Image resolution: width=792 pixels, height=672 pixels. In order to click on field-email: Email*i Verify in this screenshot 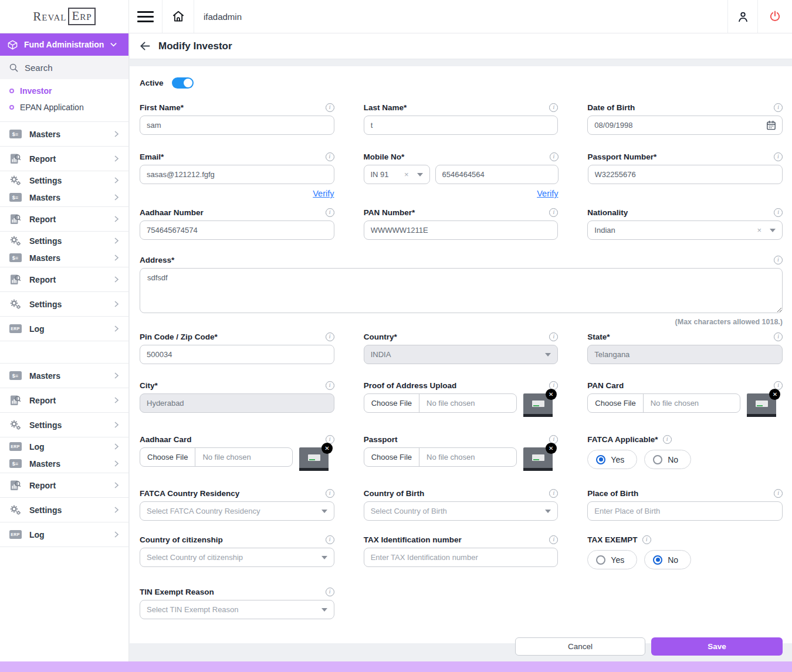, I will do `click(237, 176)`.